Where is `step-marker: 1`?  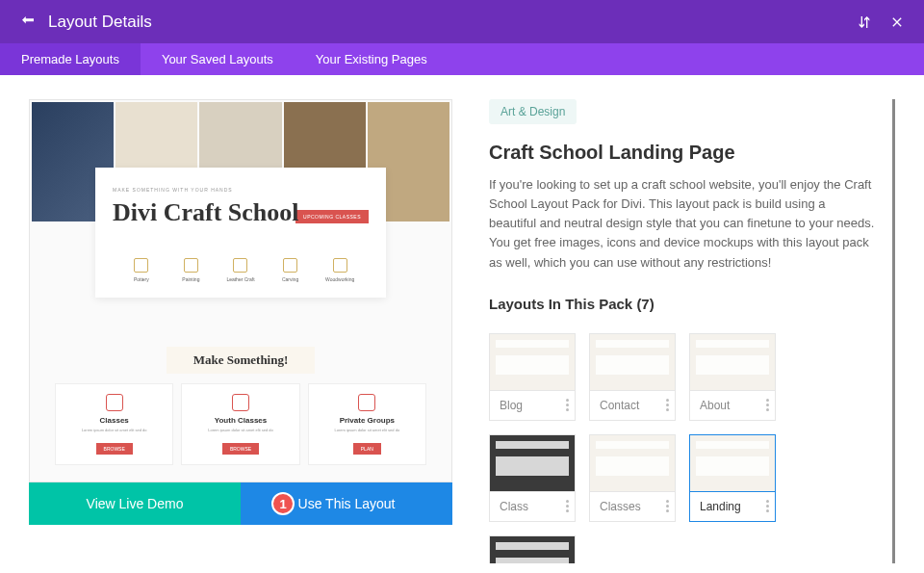
step-marker: 1 is located at coordinates (283, 504).